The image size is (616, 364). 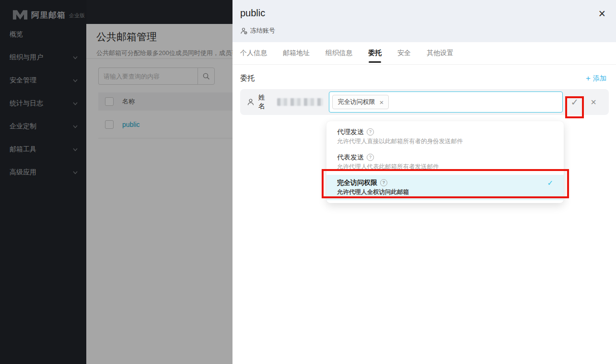 What do you see at coordinates (445, 188) in the screenshot?
I see `dropdown-option-full-access: 完全访问权限 ? ✓ 允许代理人全权访问此邮箱` at bounding box center [445, 188].